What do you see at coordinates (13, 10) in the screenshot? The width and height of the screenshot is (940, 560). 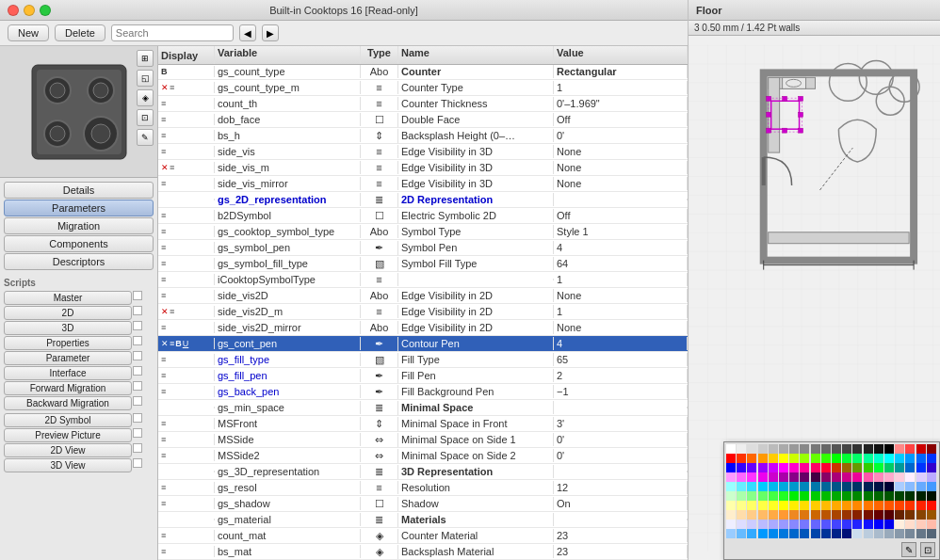 I see `close-button` at bounding box center [13, 10].